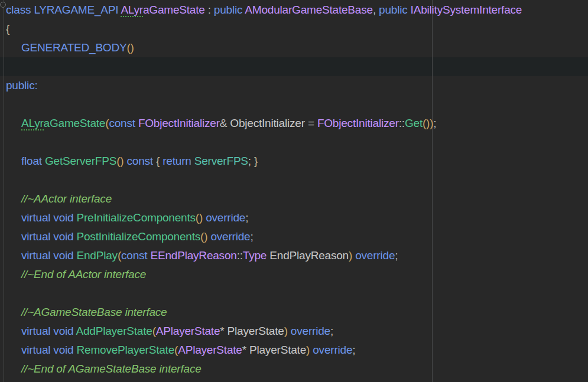 This screenshot has width=588, height=382. What do you see at coordinates (174, 9) in the screenshot?
I see `code-token-type: aGameState` at bounding box center [174, 9].